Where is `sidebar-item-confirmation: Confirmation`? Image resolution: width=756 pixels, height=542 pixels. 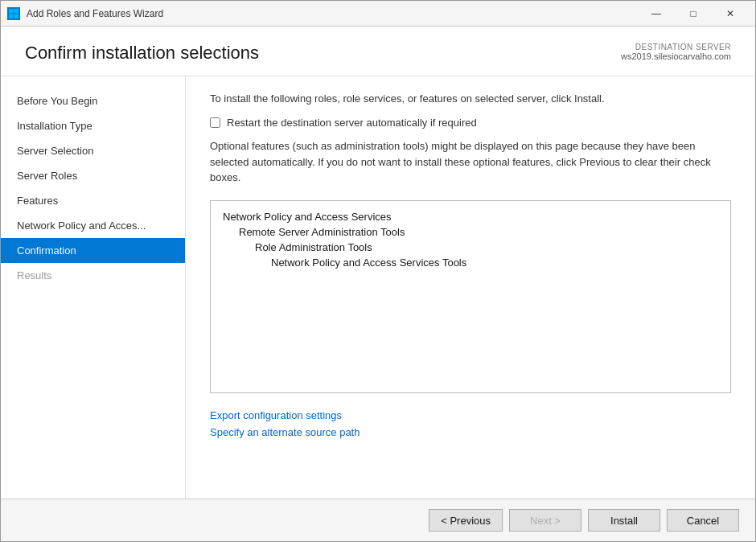
sidebar-item-confirmation: Confirmation is located at coordinates (93, 251).